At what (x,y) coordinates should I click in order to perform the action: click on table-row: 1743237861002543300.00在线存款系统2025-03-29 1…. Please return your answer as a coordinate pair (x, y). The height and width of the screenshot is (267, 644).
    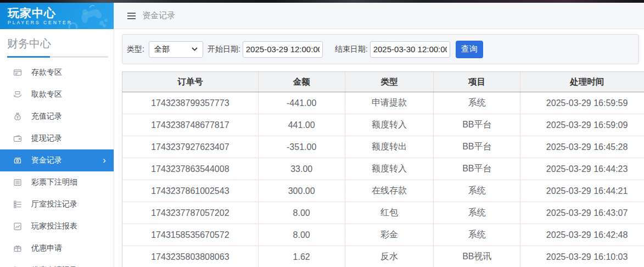
    Looking at the image, I should click on (383, 191).